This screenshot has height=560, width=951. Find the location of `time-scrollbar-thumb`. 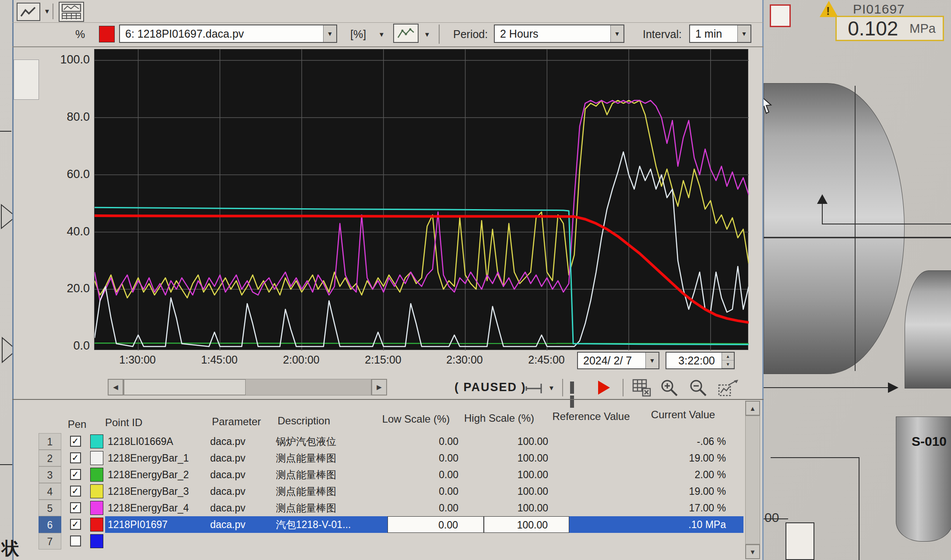

time-scrollbar-thumb is located at coordinates (185, 387).